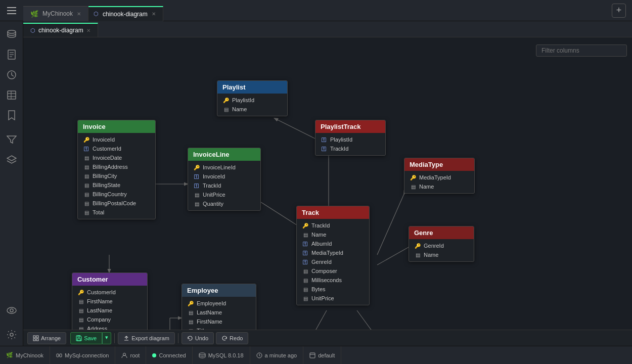 Image resolution: width=632 pixels, height=364 pixels. Describe the element at coordinates (333, 225) in the screenshot. I see `field-track-id: 🔑TrackId` at that location.